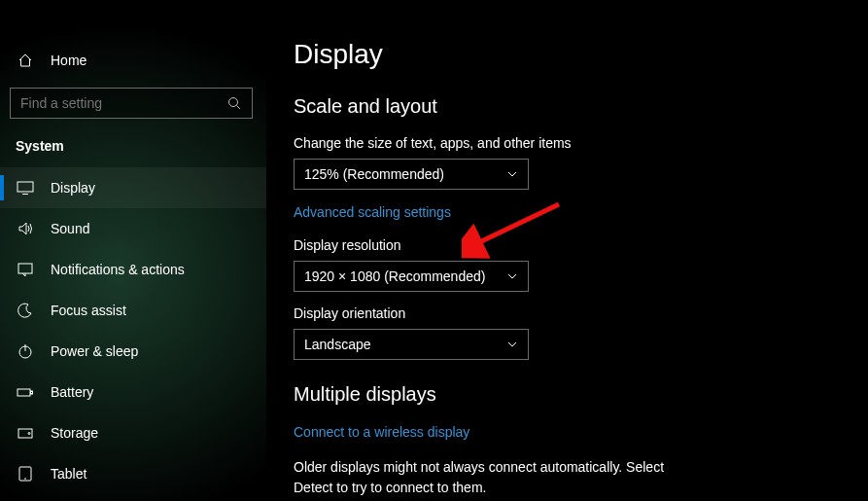  I want to click on search-box, so click(131, 103).